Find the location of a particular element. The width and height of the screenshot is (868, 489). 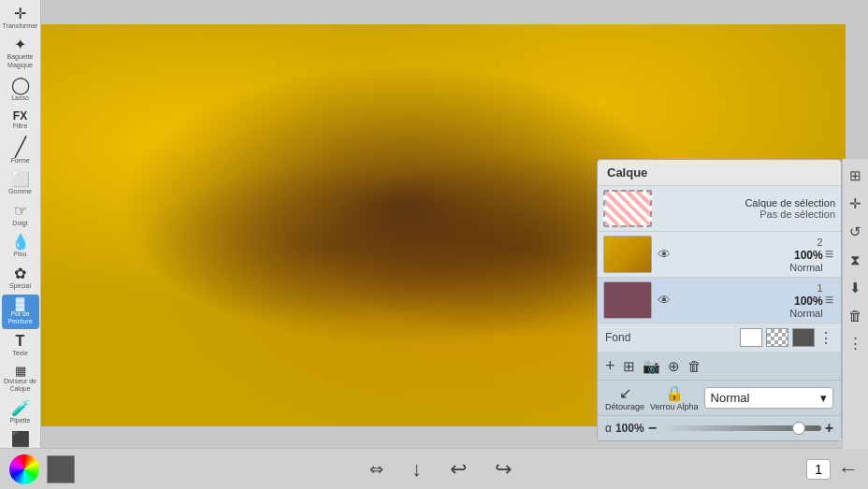

alpha-plus-button: + is located at coordinates (829, 428).